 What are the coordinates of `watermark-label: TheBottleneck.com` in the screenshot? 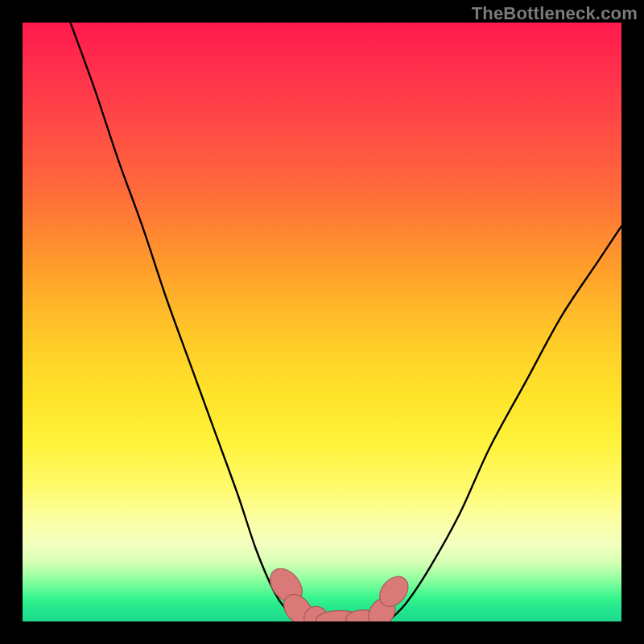 It's located at (555, 14).